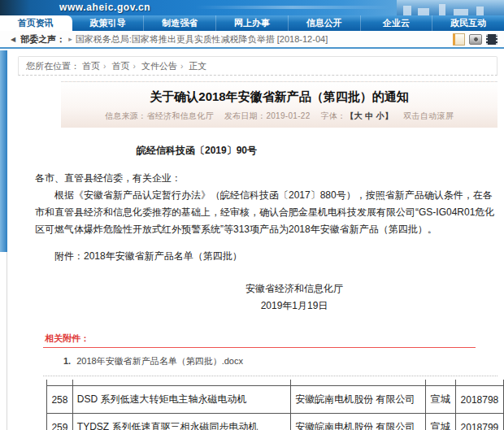  What do you see at coordinates (267, 204) in the screenshot?
I see `article-body: 各市、直管县经信委，有关企业： 根据《安徽省新产品认定暂行办法》（皖经信科技函〔…` at bounding box center [267, 204].